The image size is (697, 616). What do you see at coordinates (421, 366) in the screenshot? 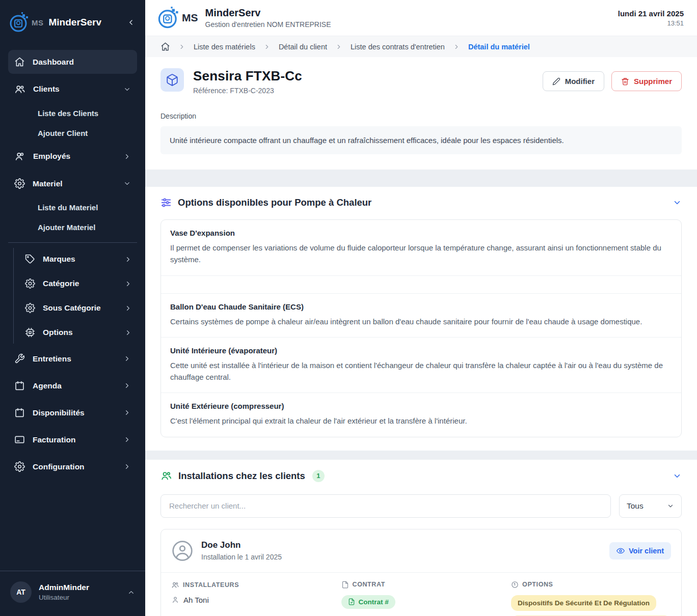
I see `option-item: Unité Intérieure (évaporateur) Cette uni…` at bounding box center [421, 366].